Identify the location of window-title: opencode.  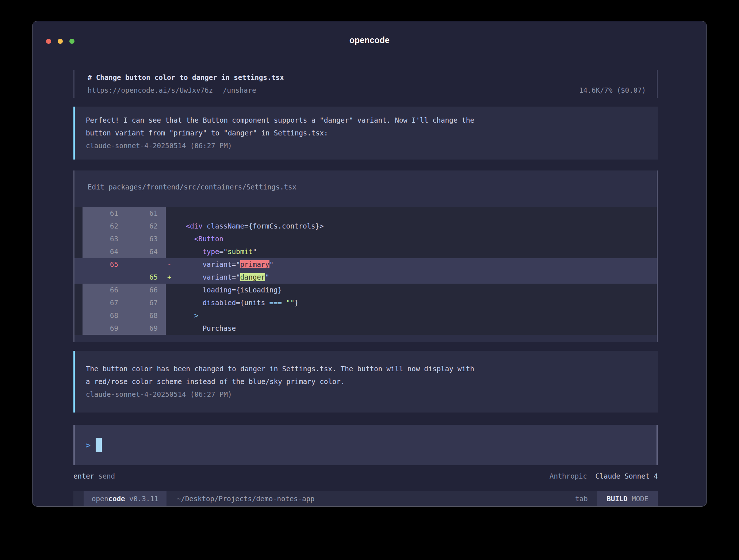
(370, 40).